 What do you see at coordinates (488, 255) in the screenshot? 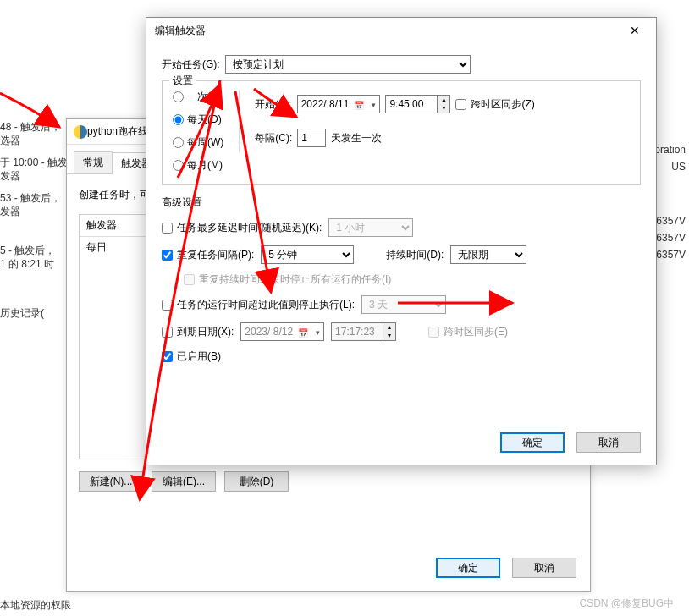
I see `duration-select: 无限期` at bounding box center [488, 255].